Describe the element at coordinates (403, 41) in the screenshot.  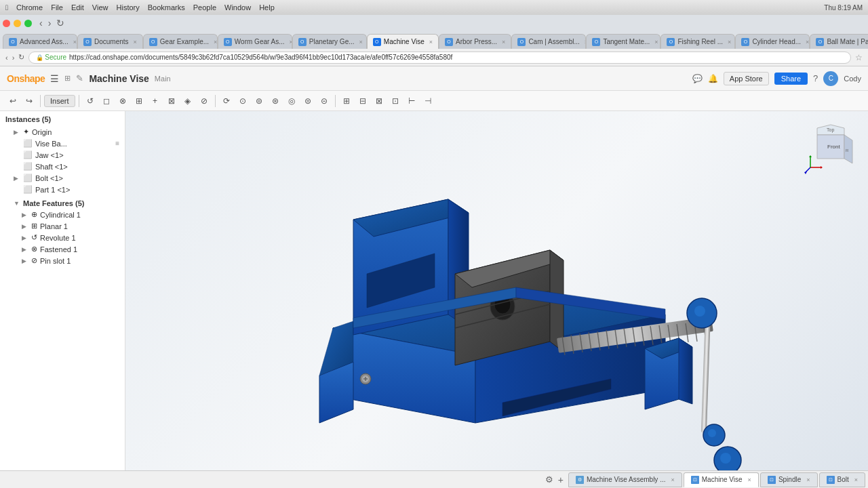
I see `tab-machine-vise: O Machine Vise ×` at that location.